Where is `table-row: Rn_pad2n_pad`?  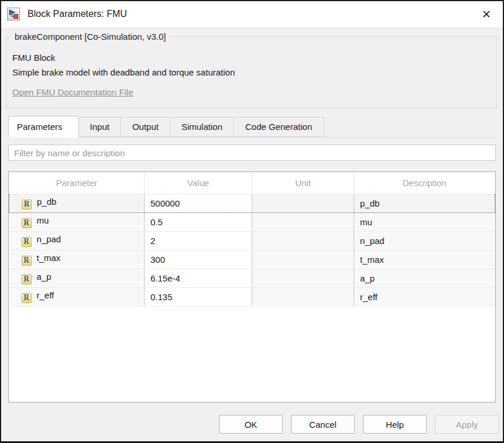 table-row: Rn_pad2n_pad is located at coordinates (252, 241).